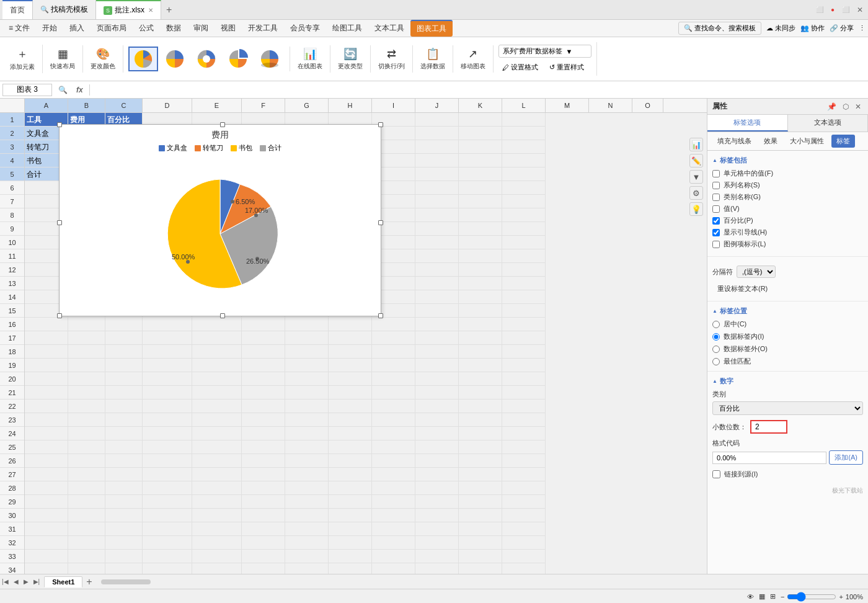 The width and height of the screenshot is (868, 603). What do you see at coordinates (124, 516) in the screenshot?
I see `cell-C30` at bounding box center [124, 516].